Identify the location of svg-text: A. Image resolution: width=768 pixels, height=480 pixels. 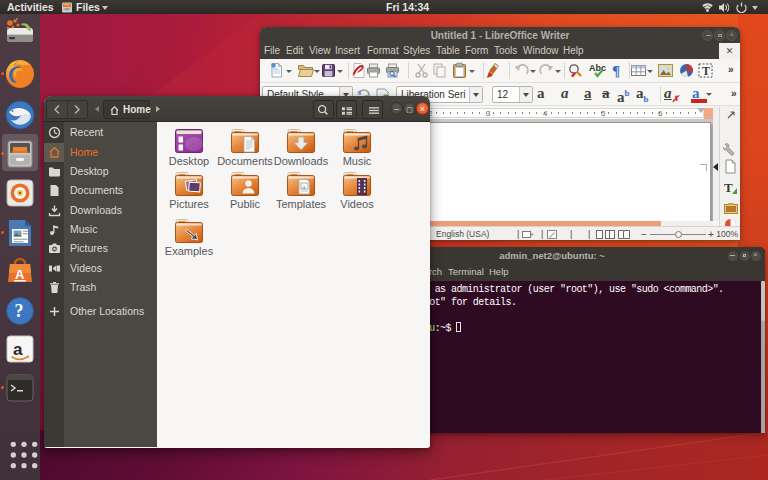
(20, 274).